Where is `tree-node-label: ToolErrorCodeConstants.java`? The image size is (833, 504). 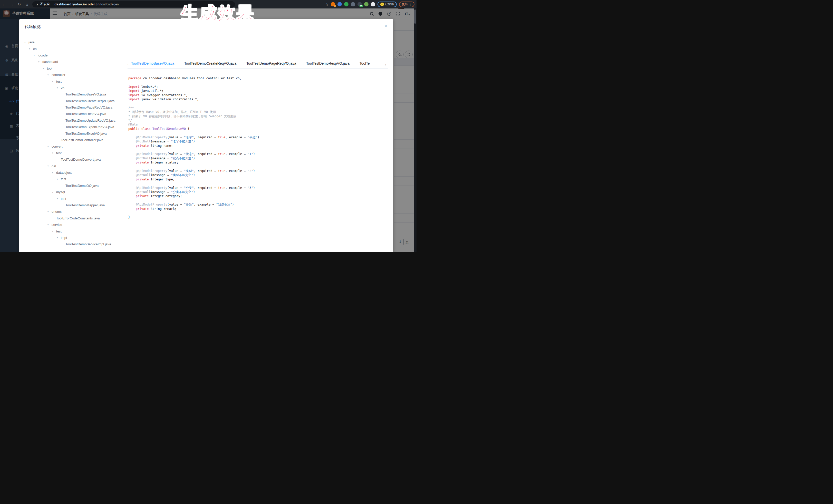
tree-node-label: ToolErrorCodeConstants.java is located at coordinates (78, 218).